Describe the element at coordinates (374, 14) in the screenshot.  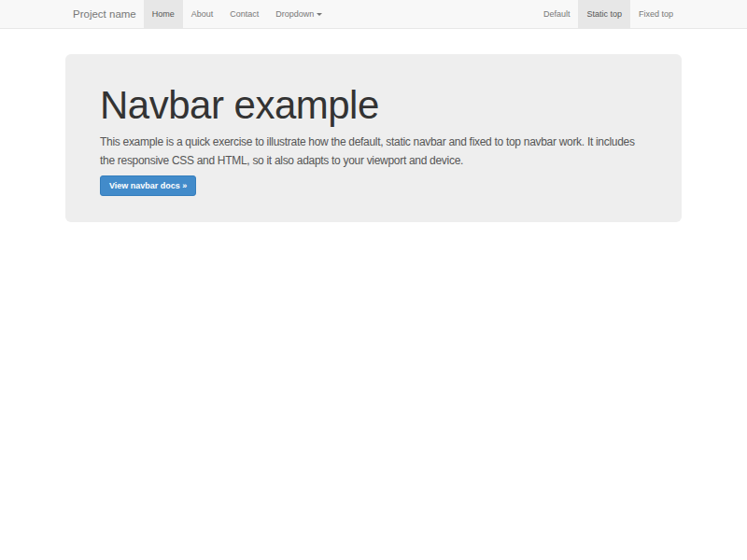
I see `navbar-container: Project name Home About Contact Dropdown…` at that location.